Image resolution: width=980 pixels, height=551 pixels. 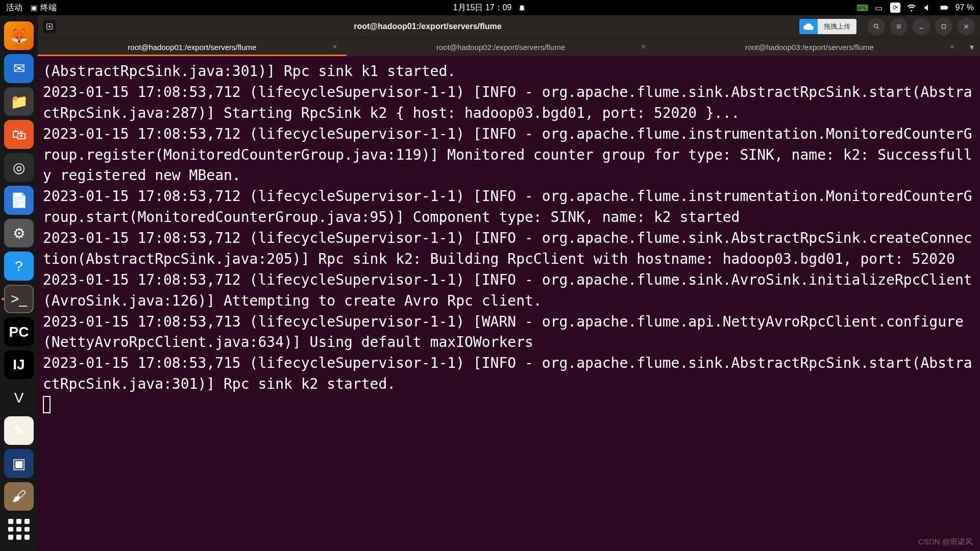 What do you see at coordinates (19, 167) in the screenshot?
I see `dock-rhythmbox: ◎` at bounding box center [19, 167].